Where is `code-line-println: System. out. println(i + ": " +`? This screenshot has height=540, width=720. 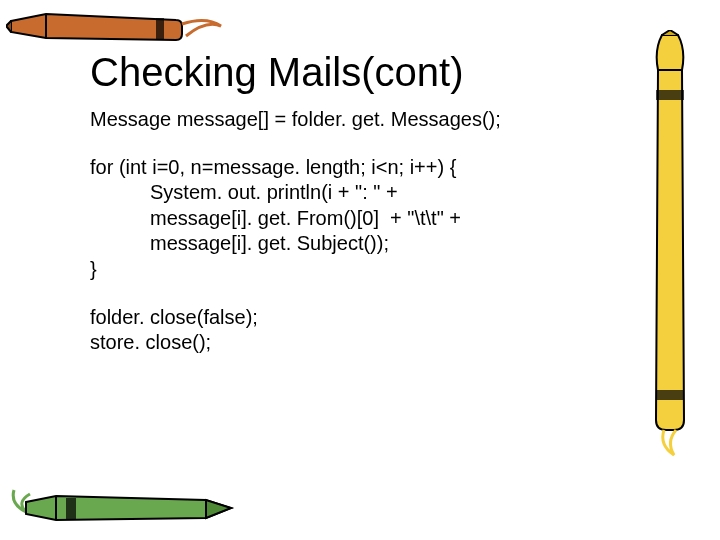
code-line-println: System. out. println(i + ": " + is located at coordinates (350, 193).